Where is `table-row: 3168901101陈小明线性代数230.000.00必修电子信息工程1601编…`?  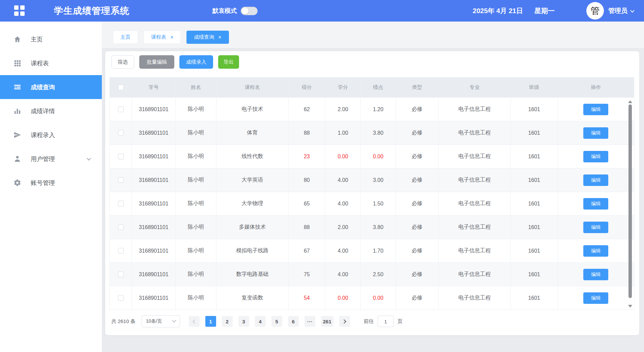
table-row: 3168901101陈小明线性代数230.000.00必修电子信息工程1601编… is located at coordinates (372, 157).